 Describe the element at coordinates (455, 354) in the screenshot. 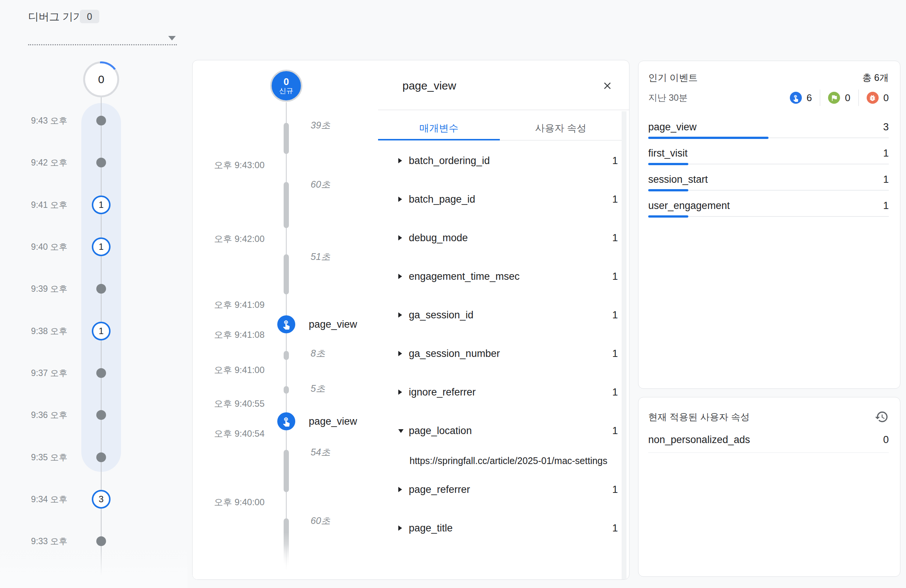

I see `parameter-name: ga_session_number` at that location.